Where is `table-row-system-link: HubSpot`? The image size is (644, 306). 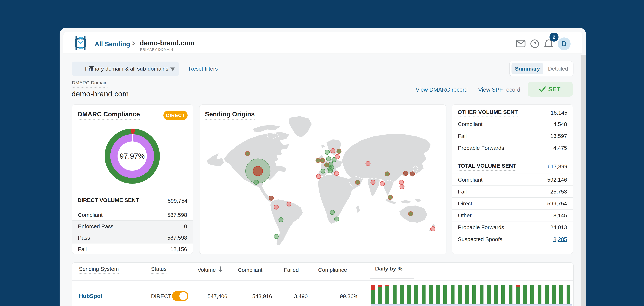 table-row-system-link: HubSpot is located at coordinates (91, 296).